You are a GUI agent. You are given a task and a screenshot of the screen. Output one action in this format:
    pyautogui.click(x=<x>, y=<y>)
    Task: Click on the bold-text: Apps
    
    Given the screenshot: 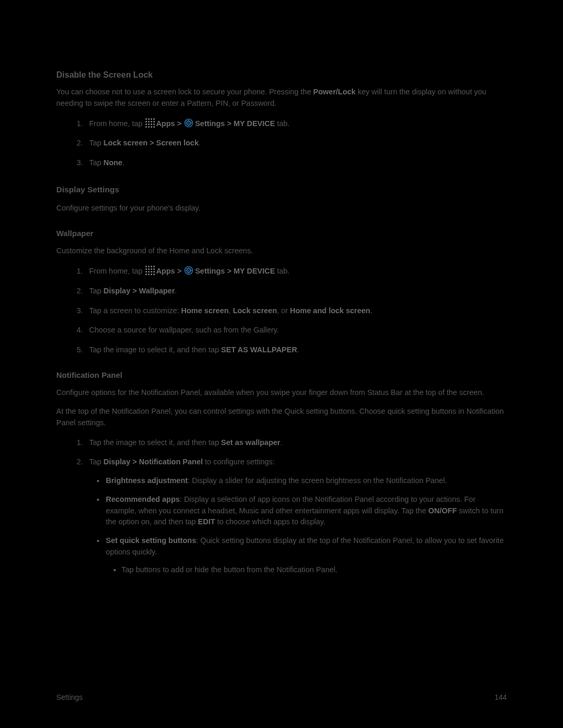 What is the action you would take?
    pyautogui.click(x=165, y=271)
    